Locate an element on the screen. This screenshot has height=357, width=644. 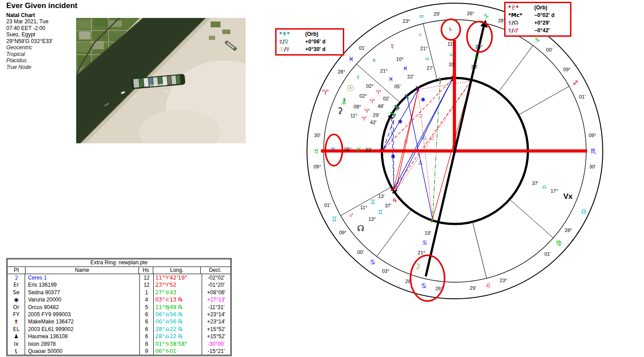
table-cell: 12 is located at coordinates (147, 285).